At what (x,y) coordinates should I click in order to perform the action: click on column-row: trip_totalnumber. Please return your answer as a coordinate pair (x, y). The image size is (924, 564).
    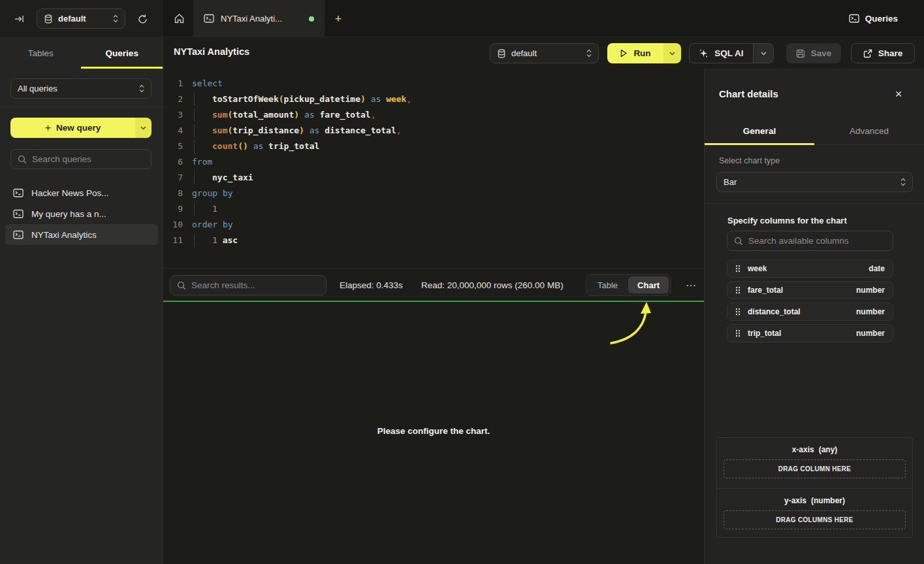
    Looking at the image, I should click on (810, 333).